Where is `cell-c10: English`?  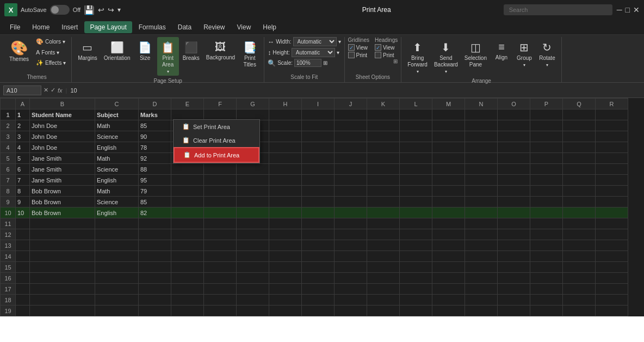
cell-c10: English is located at coordinates (117, 213).